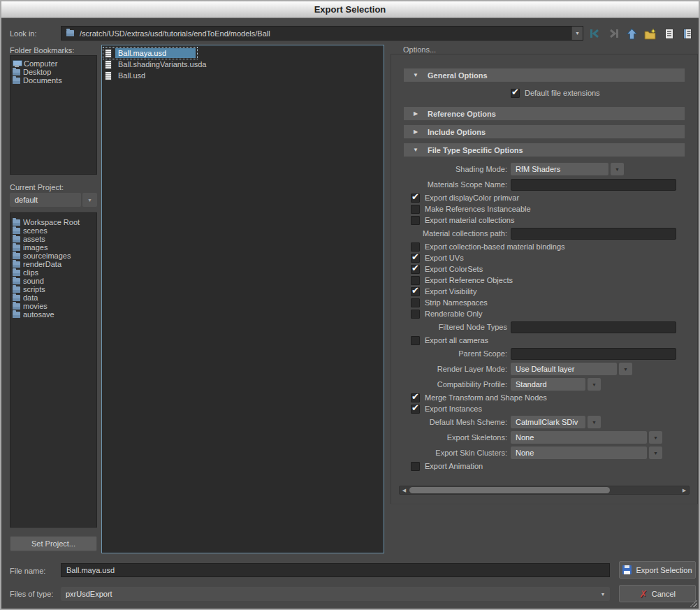 The height and width of the screenshot is (610, 700). What do you see at coordinates (156, 64) in the screenshot?
I see `file-item-ball-shadingvariants-usda: Ball.shadingVariants.usda` at bounding box center [156, 64].